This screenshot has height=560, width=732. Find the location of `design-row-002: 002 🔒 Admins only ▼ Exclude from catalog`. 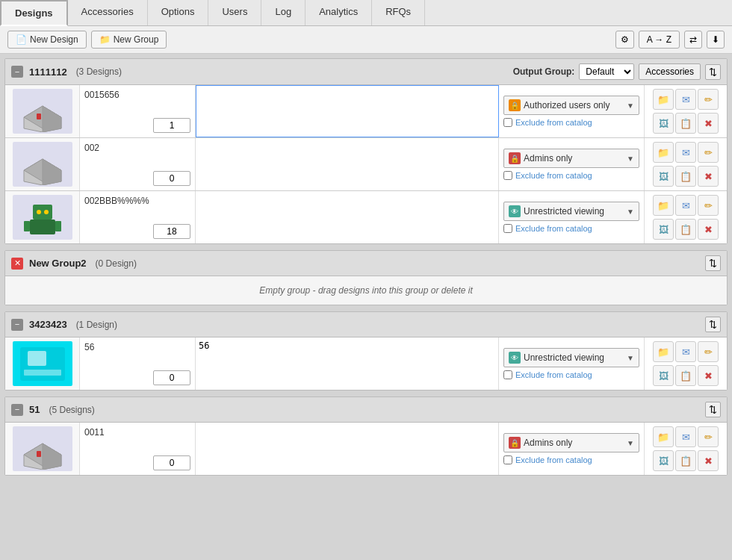

design-row-002: 002 🔒 Admins only ▼ Exclude from catalog is located at coordinates (366, 164).